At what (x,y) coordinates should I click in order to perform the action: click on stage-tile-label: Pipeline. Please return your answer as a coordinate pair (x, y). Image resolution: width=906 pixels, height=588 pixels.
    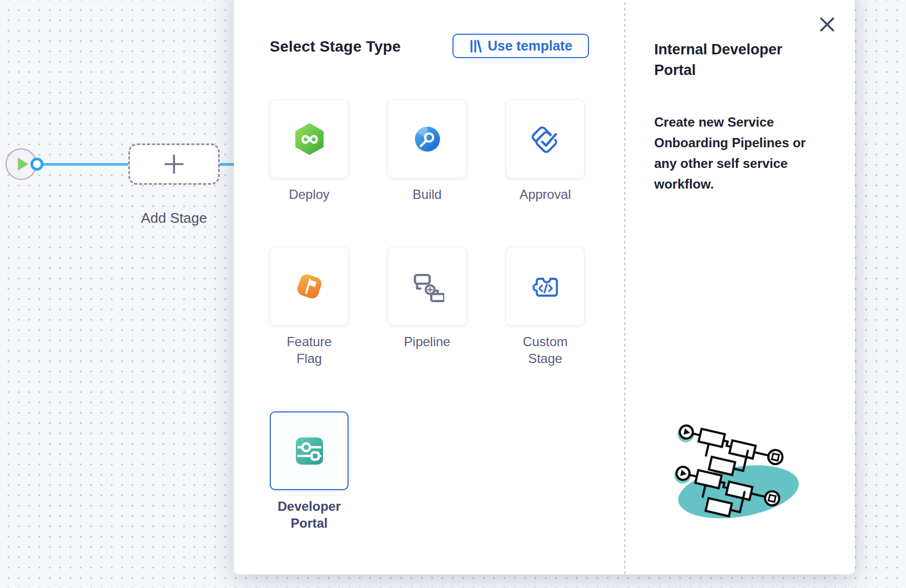
    Looking at the image, I should click on (427, 341).